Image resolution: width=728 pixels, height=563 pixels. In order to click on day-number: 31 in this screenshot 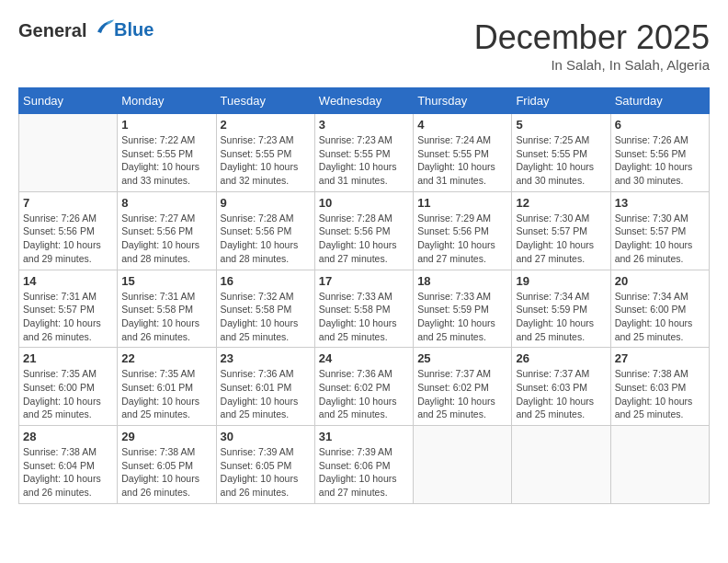, I will do `click(364, 436)`.